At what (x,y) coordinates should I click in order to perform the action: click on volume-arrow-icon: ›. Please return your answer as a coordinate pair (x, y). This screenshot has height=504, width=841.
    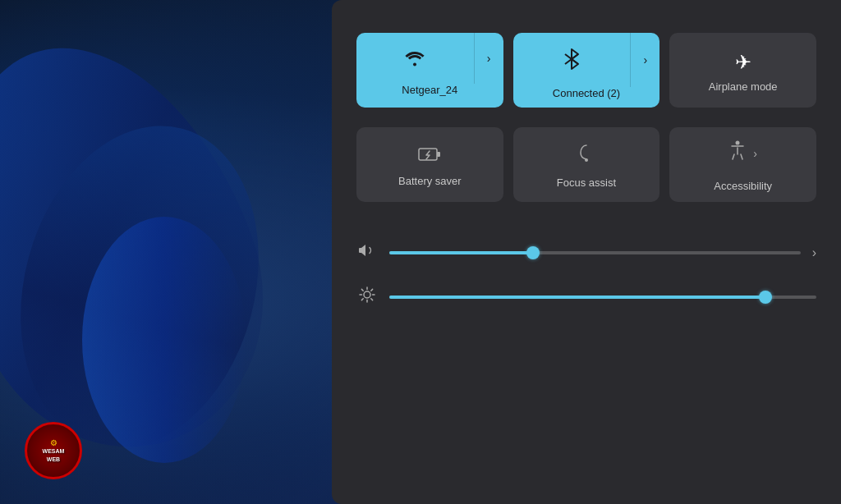
    Looking at the image, I should click on (815, 253).